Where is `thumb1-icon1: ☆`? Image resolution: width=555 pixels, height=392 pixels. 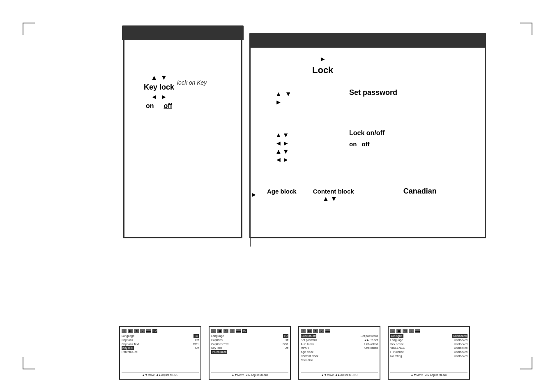 thumb1-icon1: ☆ is located at coordinates (124, 331).